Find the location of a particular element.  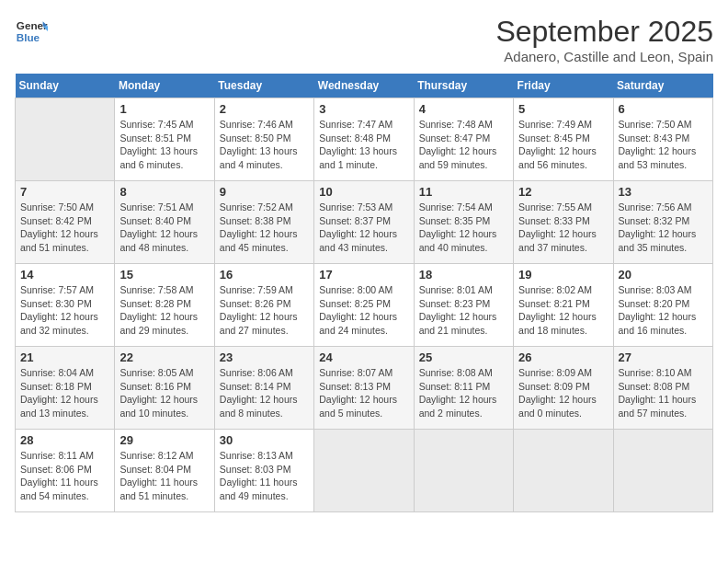

day-number: 10 is located at coordinates (364, 191).